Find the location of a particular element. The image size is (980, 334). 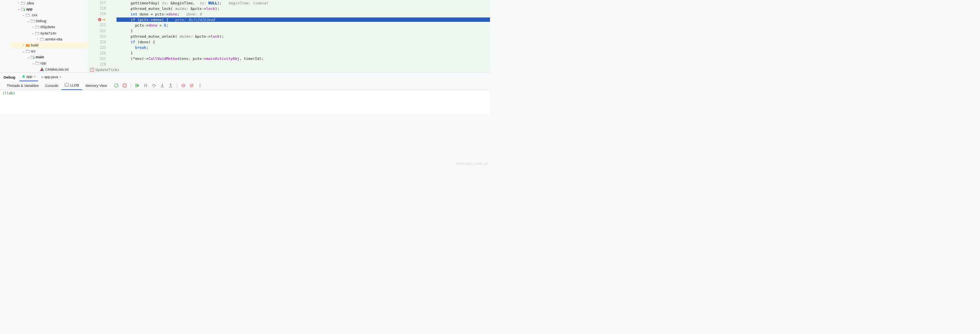

tree-item-debug: ⌄ Debug is located at coordinates (44, 21).